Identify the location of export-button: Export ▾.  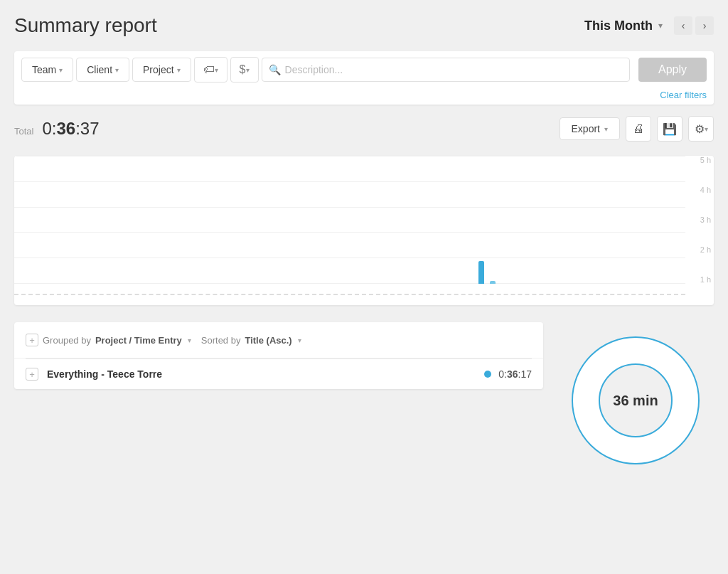
(590, 129).